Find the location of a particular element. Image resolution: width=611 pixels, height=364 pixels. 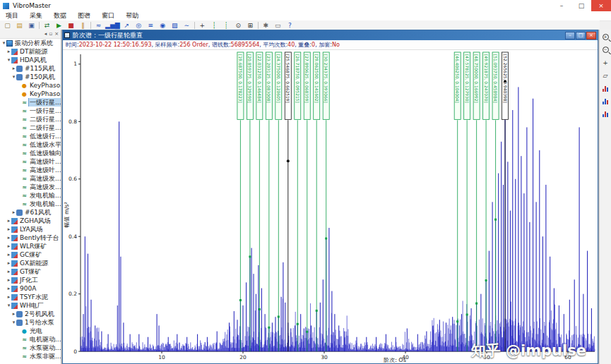

tree-item: ▸900A is located at coordinates (30, 289).